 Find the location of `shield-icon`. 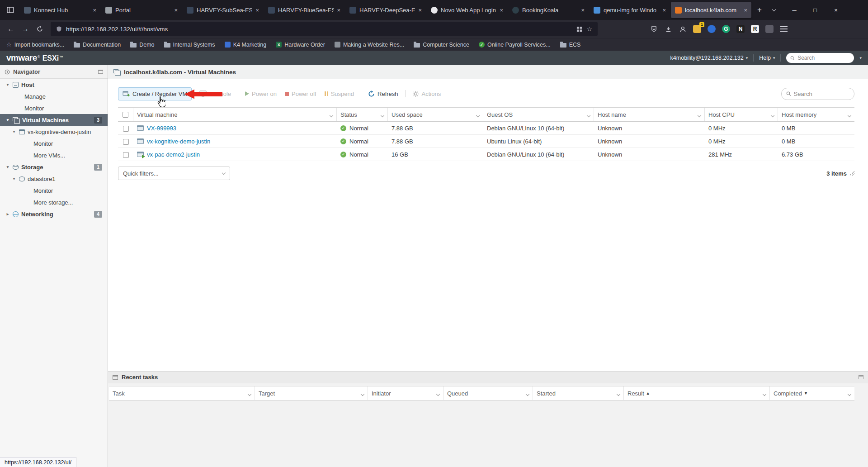

shield-icon is located at coordinates (59, 29).